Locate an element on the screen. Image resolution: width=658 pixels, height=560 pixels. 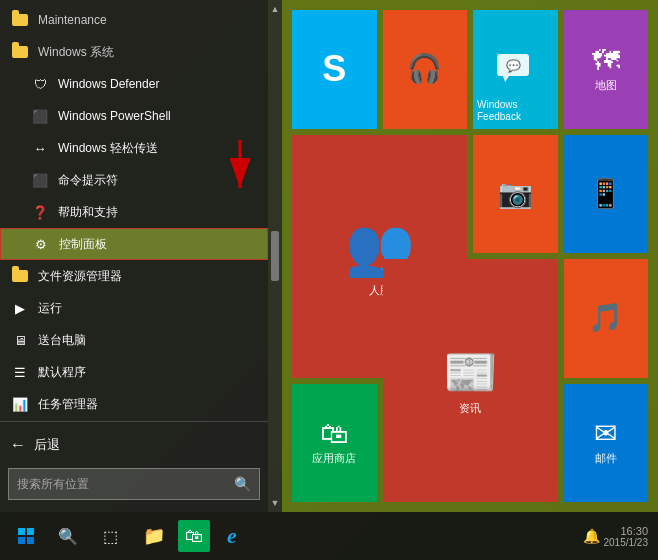
back-arrow-icon: ← is located at coordinates (18, 445).